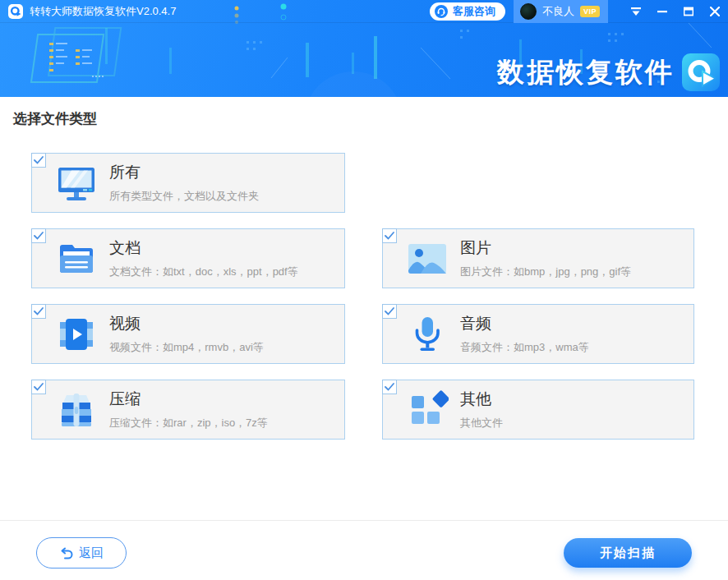 The width and height of the screenshot is (728, 580). Describe the element at coordinates (560, 12) in the screenshot. I see `user-account-chip: 不良人 VIP` at that location.